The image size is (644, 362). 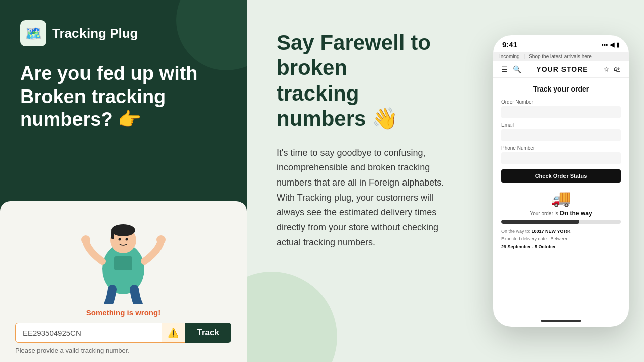 I want to click on home-indicator, so click(x=561, y=321).